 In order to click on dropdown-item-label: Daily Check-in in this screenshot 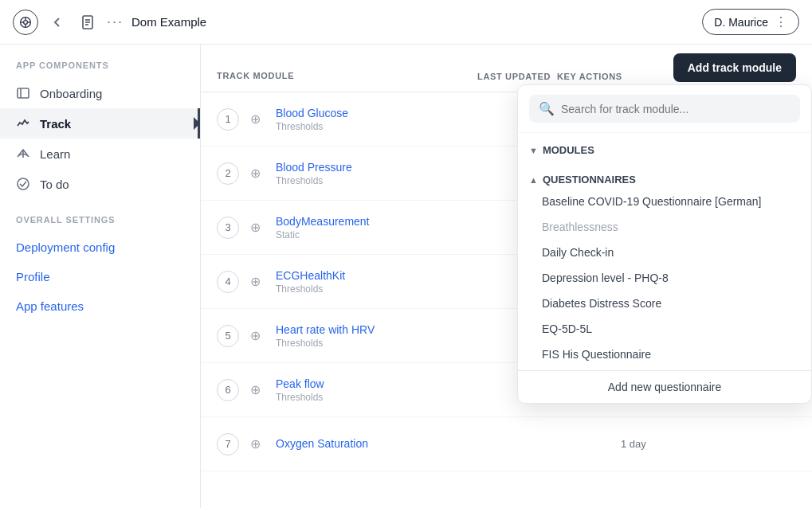, I will do `click(578, 252)`.